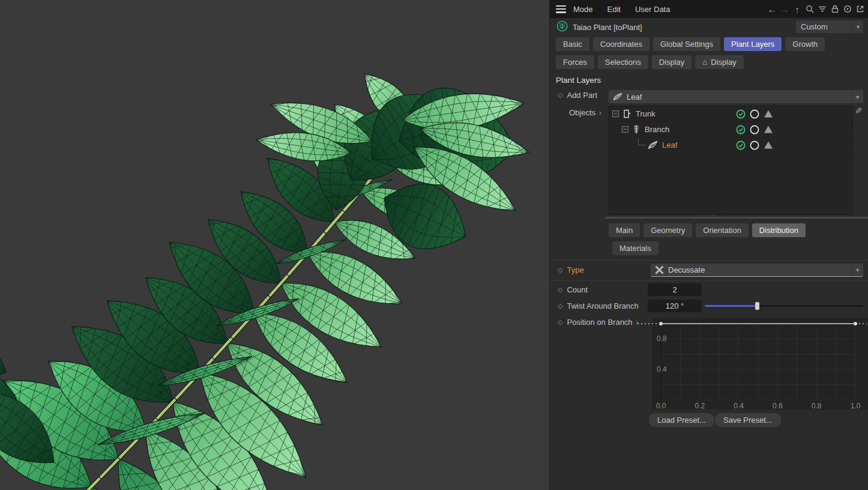  What do you see at coordinates (682, 420) in the screenshot?
I see `load-preset-button: Load Preset...` at bounding box center [682, 420].